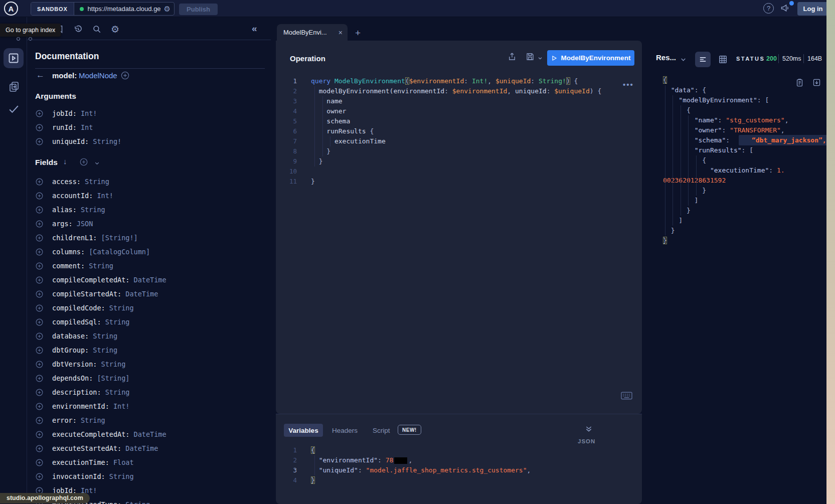  I want to click on new-tab-icon: +, so click(358, 33).